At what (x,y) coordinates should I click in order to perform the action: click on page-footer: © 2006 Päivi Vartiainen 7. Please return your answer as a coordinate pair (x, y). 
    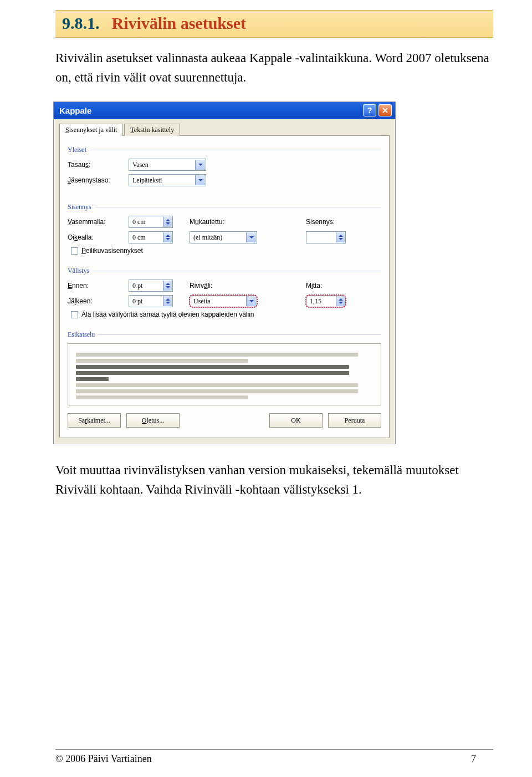
    Looking at the image, I should click on (274, 757).